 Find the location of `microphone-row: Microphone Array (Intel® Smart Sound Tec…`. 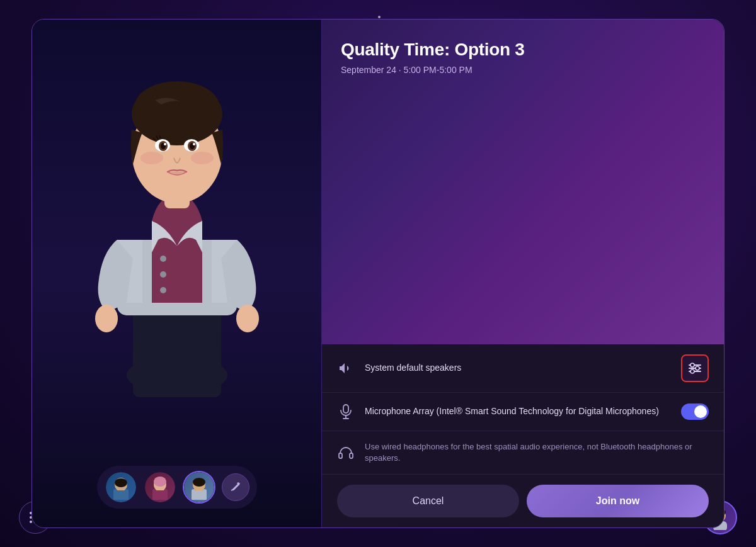

microphone-row: Microphone Array (Intel® Smart Sound Tec… is located at coordinates (523, 412).